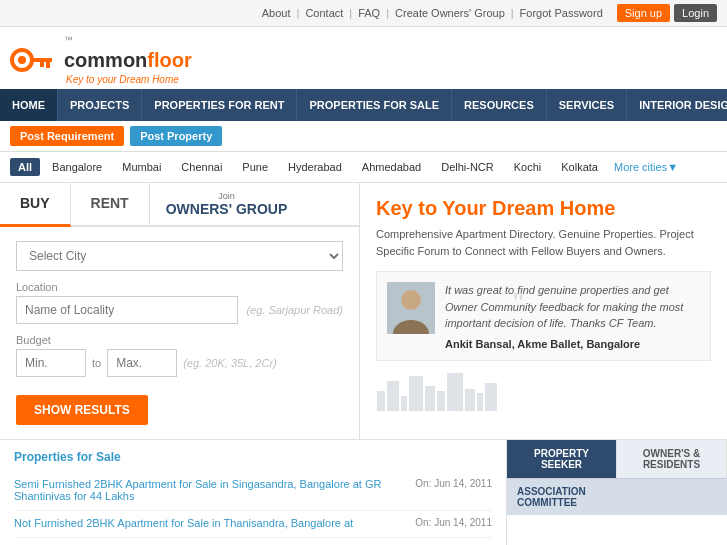 This screenshot has width=727, height=545. I want to click on post-requirement-button: Post Requirement, so click(67, 136).